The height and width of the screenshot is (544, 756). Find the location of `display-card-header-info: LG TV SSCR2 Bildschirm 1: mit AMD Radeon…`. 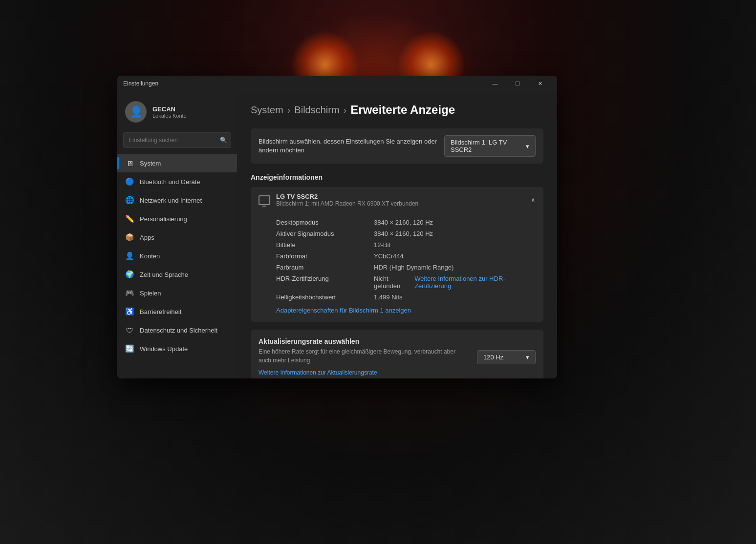

display-card-header-info: LG TV SSCR2 Bildschirm 1: mit AMD Radeon… is located at coordinates (401, 200).